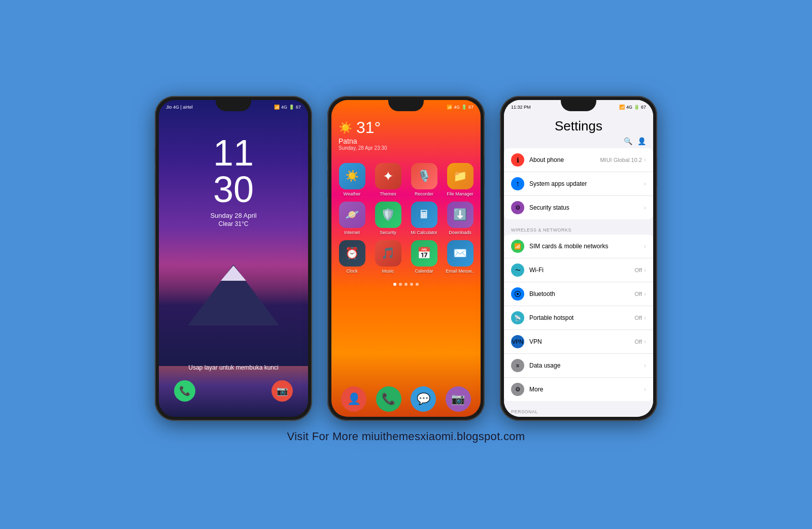 This screenshot has height=529, width=812. I want to click on app-filemanager: 📁 File Manager, so click(460, 180).